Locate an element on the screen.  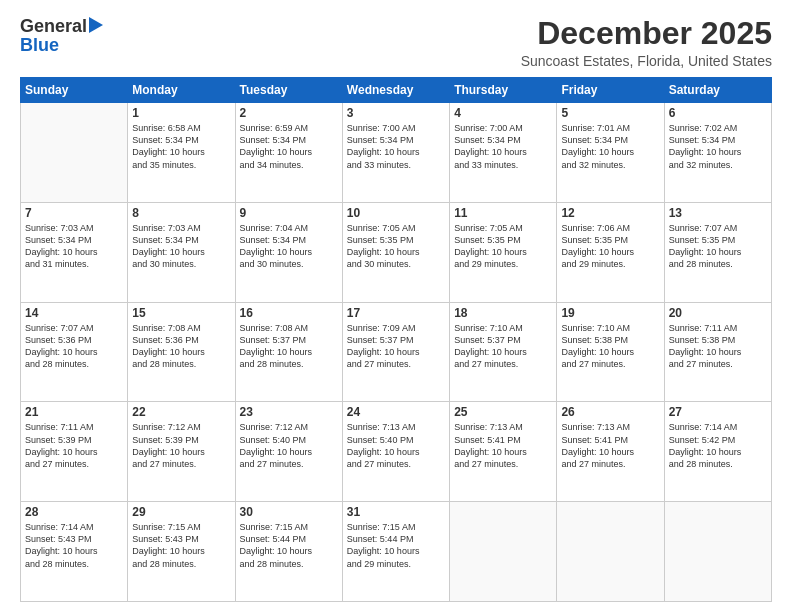
month-title: December 2025 is located at coordinates (646, 34).